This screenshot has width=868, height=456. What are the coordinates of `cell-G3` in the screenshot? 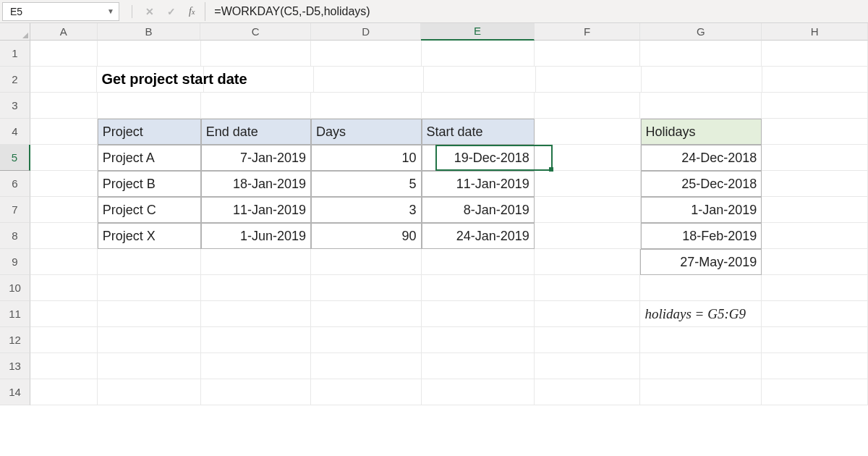 It's located at (701, 106).